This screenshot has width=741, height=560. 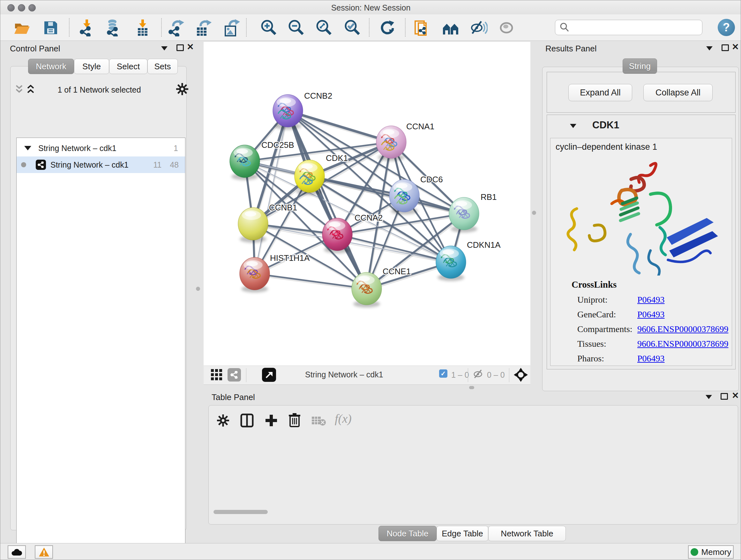 What do you see at coordinates (41, 165) in the screenshot?
I see `network-type-icon` at bounding box center [41, 165].